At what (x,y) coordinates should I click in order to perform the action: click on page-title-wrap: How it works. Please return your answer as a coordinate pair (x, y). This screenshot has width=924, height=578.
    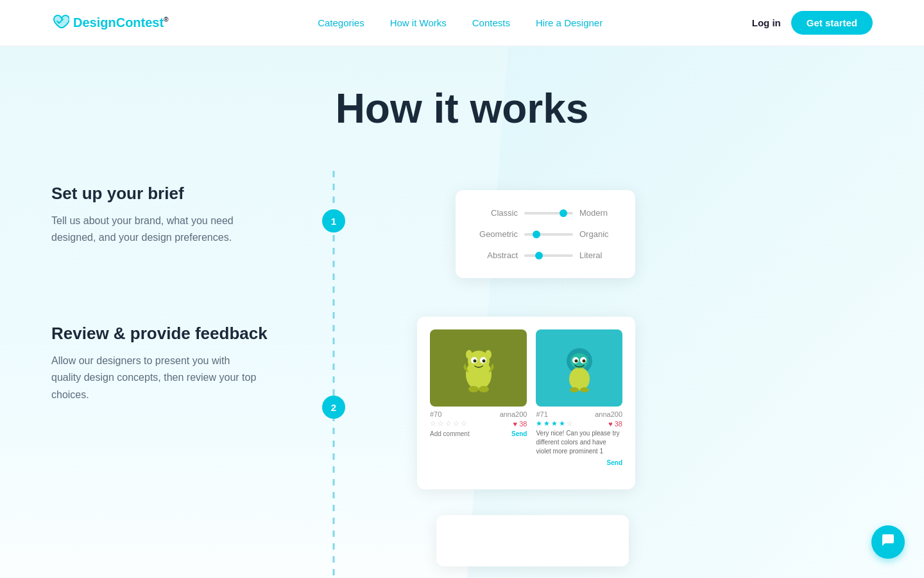
    Looking at the image, I should click on (462, 109).